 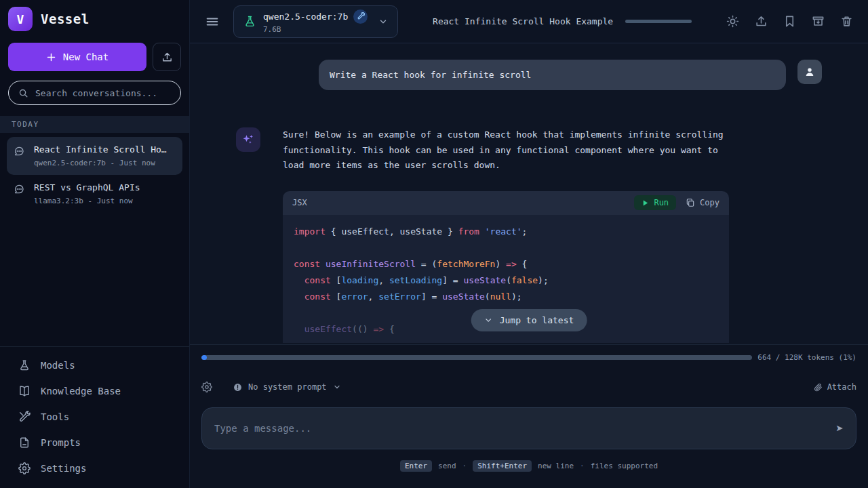 I want to click on sidebar-item-tools: Tools, so click(x=95, y=417).